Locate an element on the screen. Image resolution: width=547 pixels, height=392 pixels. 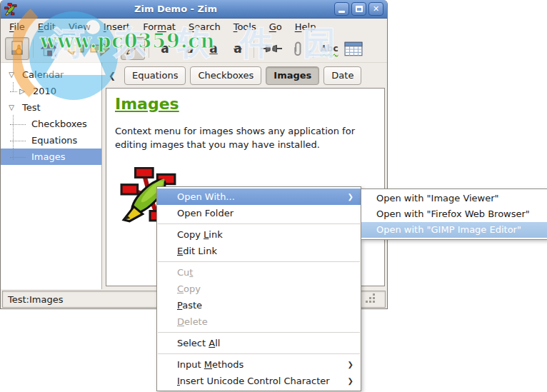
menu-item-edit-link: Edit Link is located at coordinates (259, 251).